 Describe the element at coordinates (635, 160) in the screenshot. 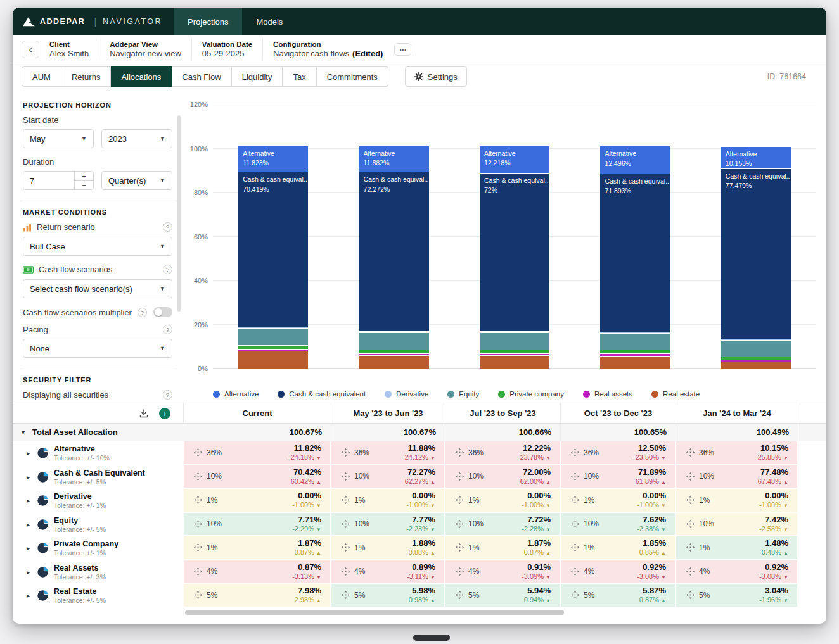

I see `bar-segment: Alternative12.496%` at that location.